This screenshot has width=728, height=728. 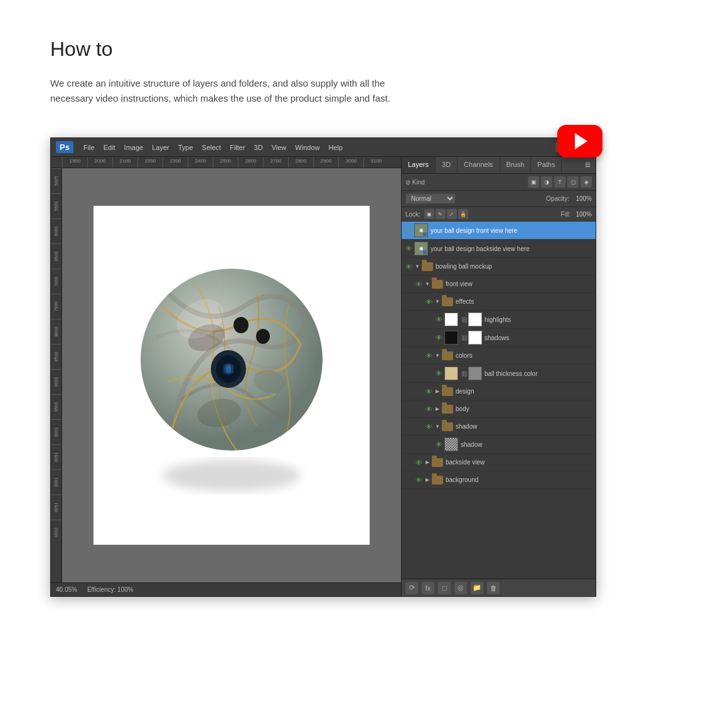 I want to click on lock-position-icon: ⤢, so click(x=452, y=214).